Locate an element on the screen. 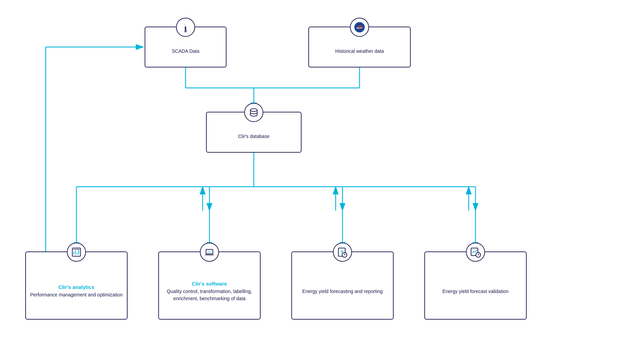  analytics-highlight: Clir's analytics is located at coordinates (76, 287).